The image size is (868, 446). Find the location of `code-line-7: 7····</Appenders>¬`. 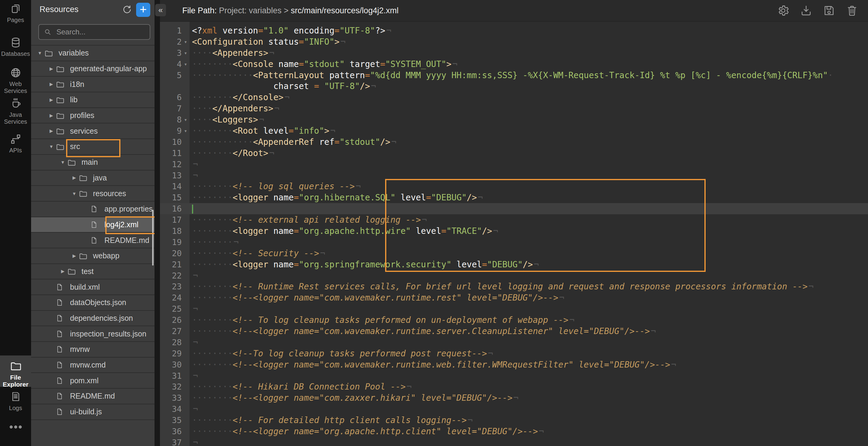

code-line-7: 7····</Appenders>¬ is located at coordinates (514, 108).